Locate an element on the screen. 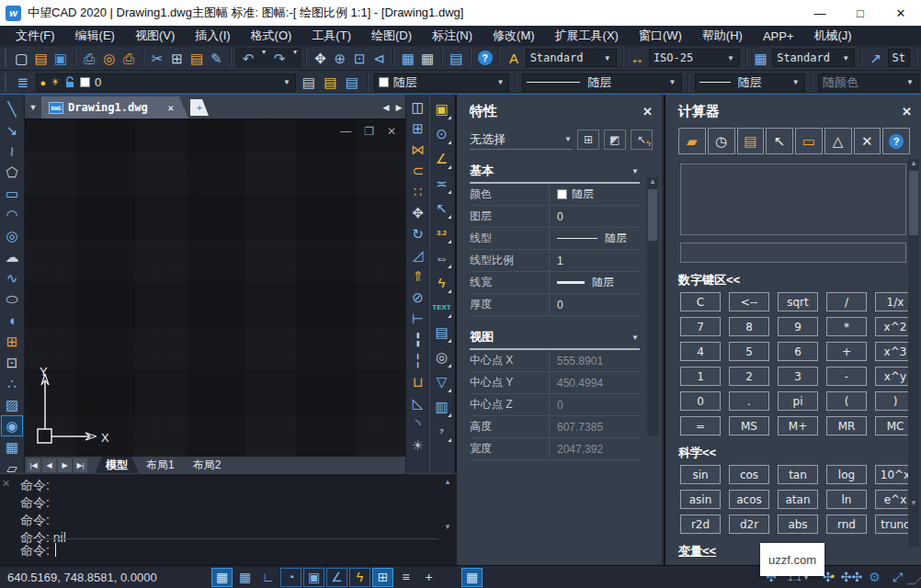  plot-preview-icon: ◎ is located at coordinates (108, 58).